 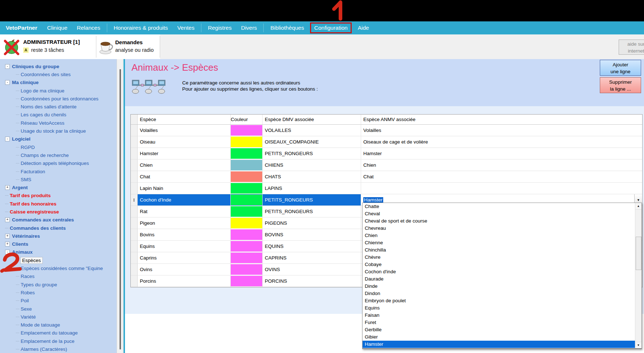 What do you see at coordinates (58, 277) in the screenshot?
I see `sidebar-item-races: Races` at bounding box center [58, 277].